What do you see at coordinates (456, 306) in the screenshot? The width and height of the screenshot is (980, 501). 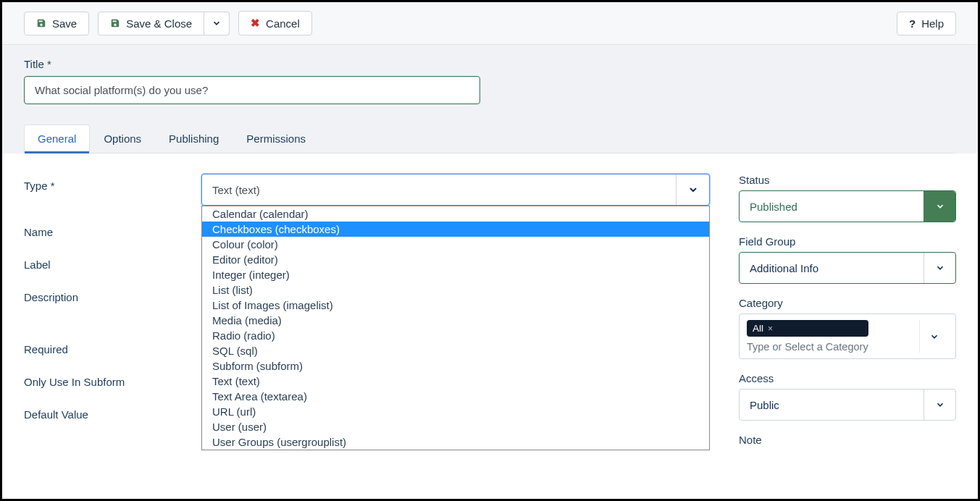 I see `type-option: List of Images (imagelist)` at bounding box center [456, 306].